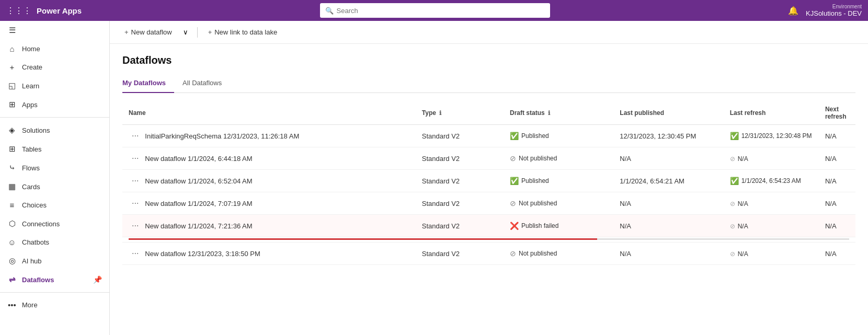 The height and width of the screenshot is (335, 868). I want to click on app-title: Power Apps, so click(59, 10).